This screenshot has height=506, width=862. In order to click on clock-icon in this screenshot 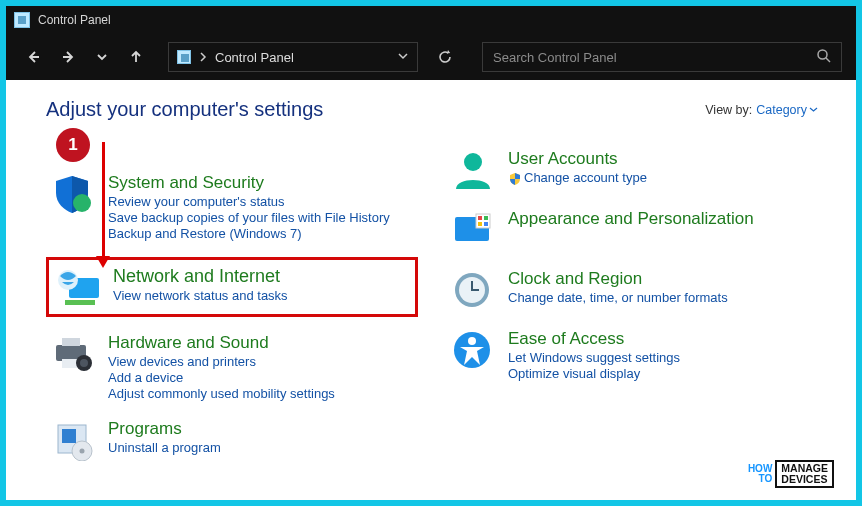, I will do `click(473, 290)`.